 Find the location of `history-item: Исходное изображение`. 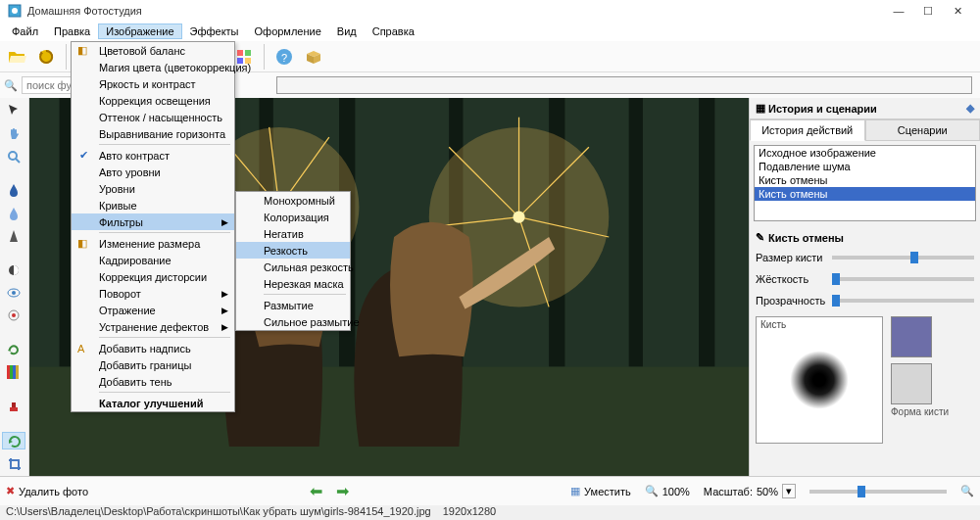

history-item: Исходное изображение is located at coordinates (864, 153).